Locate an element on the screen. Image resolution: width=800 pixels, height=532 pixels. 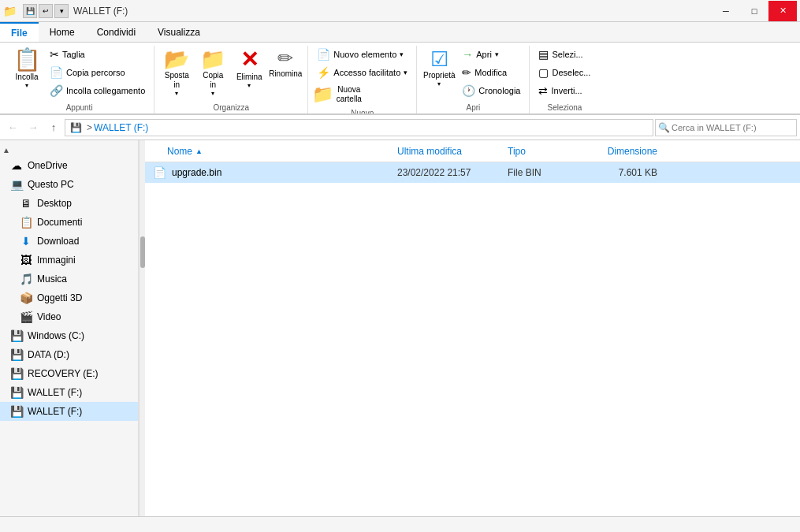
sidebar-item-wallet-f2: 💾 WALLET (F:) is located at coordinates (69, 411).